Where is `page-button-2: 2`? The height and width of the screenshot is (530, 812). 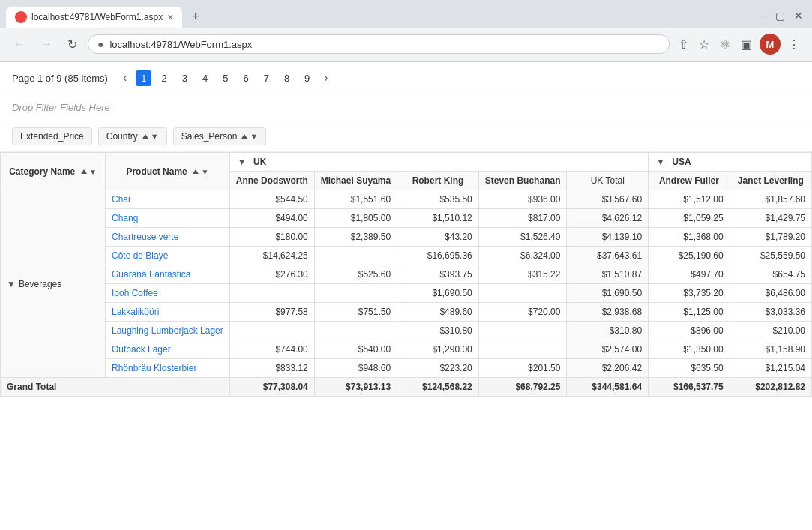 page-button-2: 2 is located at coordinates (163, 78).